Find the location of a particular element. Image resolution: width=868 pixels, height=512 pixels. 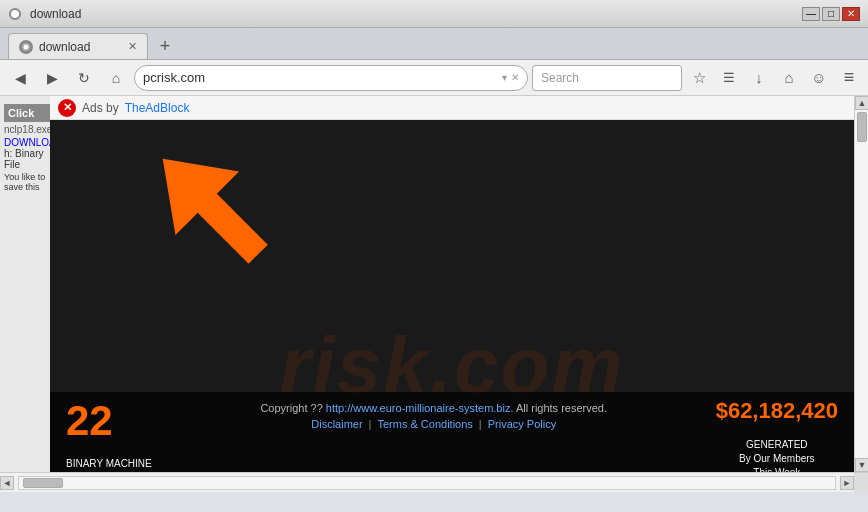

address-icons: ▾ ✕ is located at coordinates (510, 78).